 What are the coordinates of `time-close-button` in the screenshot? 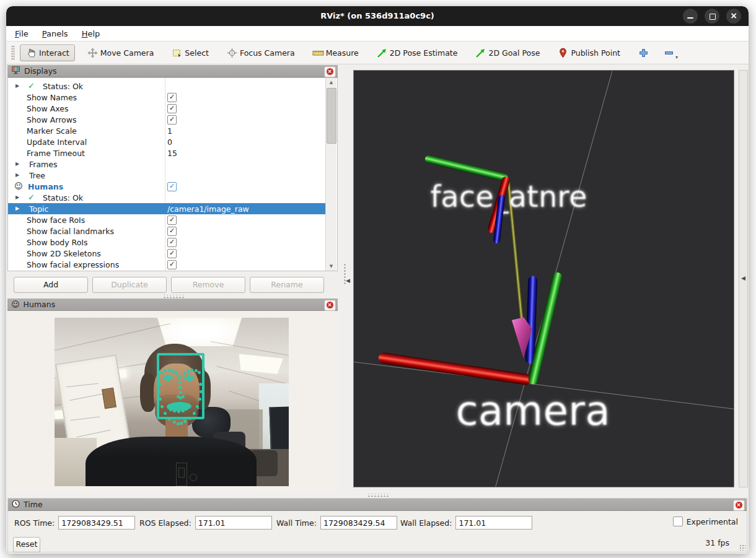 It's located at (739, 505).